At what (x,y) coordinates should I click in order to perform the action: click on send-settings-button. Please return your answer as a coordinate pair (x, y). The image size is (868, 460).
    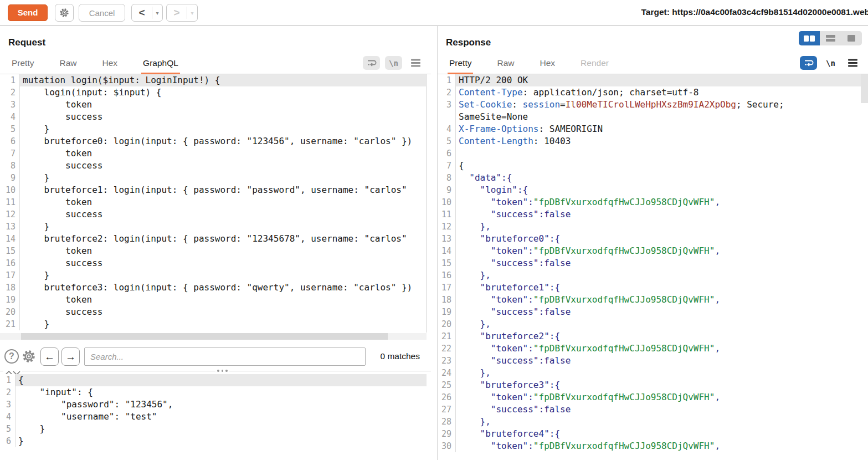
    Looking at the image, I should click on (64, 13).